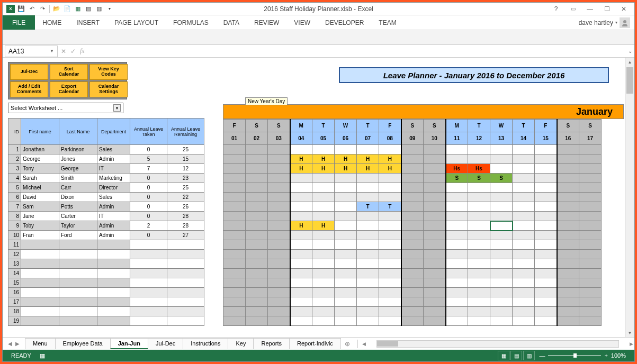  Describe the element at coordinates (106, 312) in the screenshot. I see `table-row: 18` at that location.